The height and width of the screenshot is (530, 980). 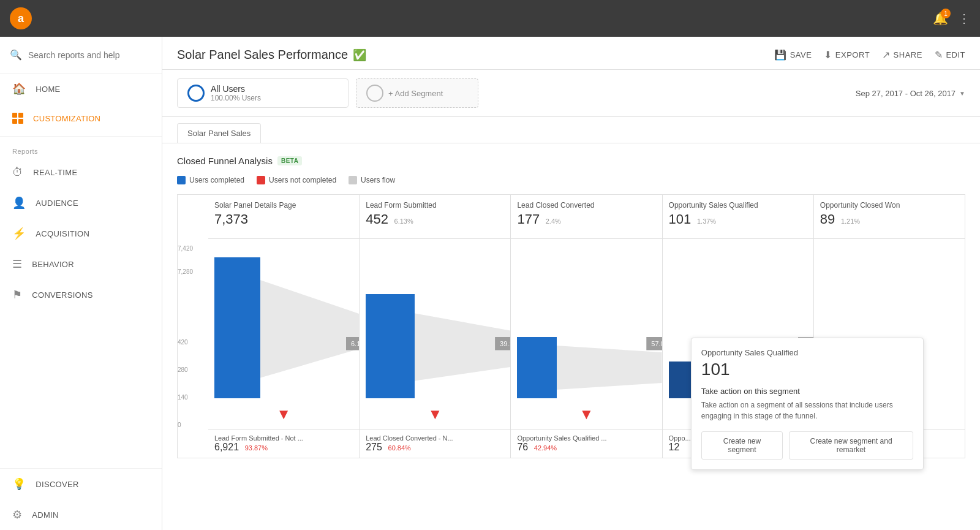 I want to click on legend-flow-color, so click(x=353, y=180).